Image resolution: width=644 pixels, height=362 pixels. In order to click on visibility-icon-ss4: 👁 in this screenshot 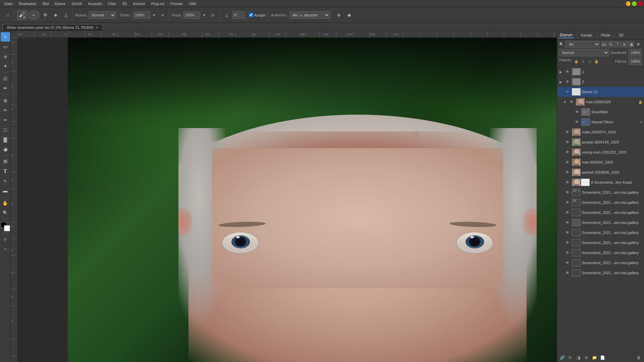, I will do `click(568, 223)`.